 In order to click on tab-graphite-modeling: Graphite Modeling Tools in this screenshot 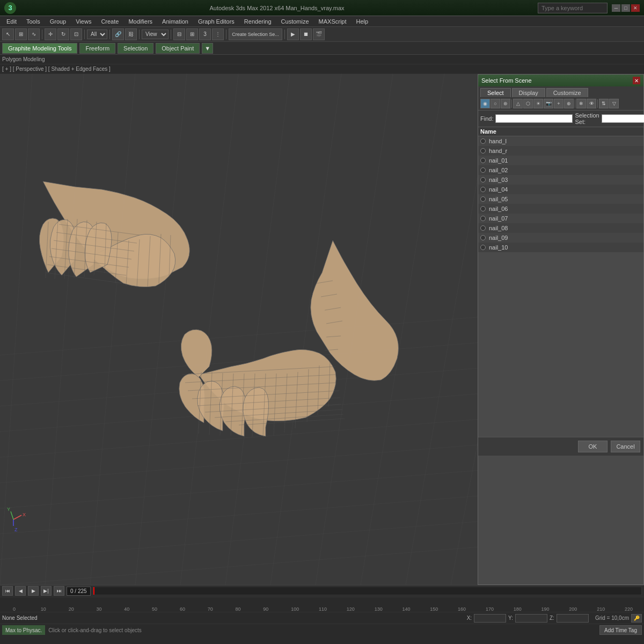, I will do `click(40, 48)`.